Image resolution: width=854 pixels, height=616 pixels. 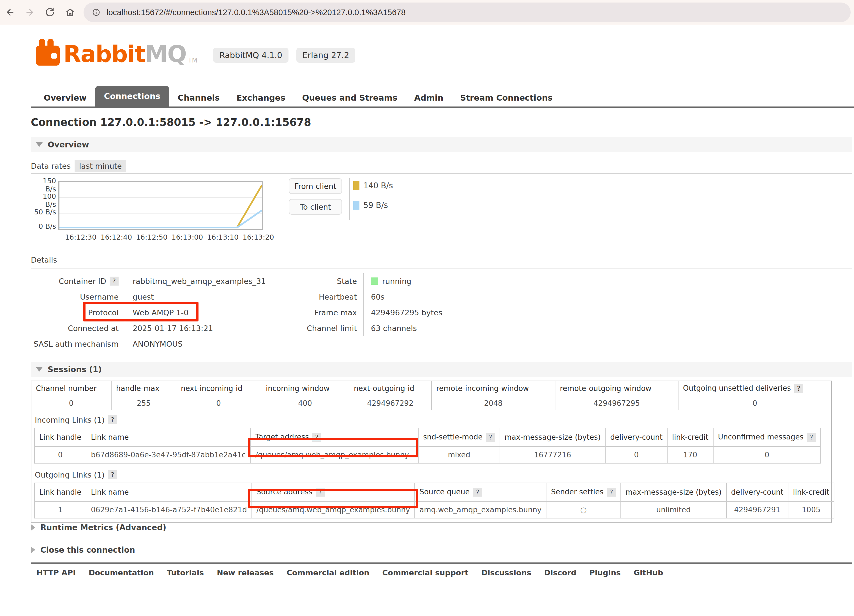 What do you see at coordinates (373, 186) in the screenshot?
I see `legend-value-from-client: 140 B/s` at bounding box center [373, 186].